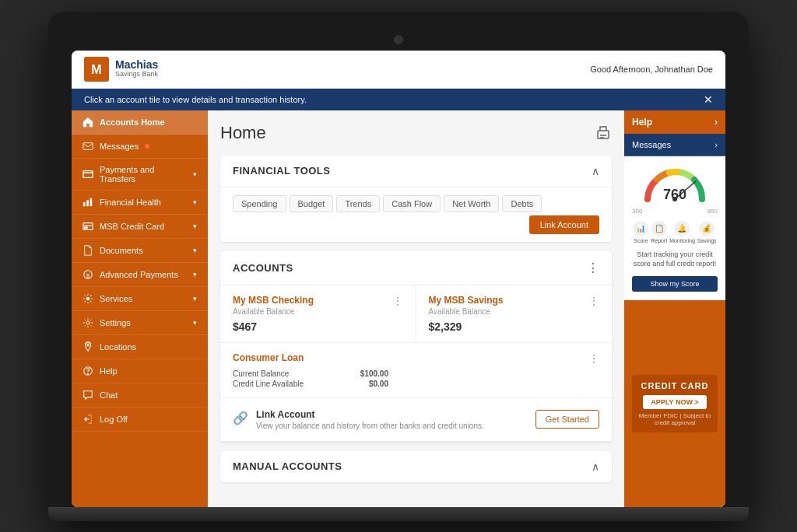 This screenshot has height=532, width=797. What do you see at coordinates (261, 373) in the screenshot?
I see `loan-balance-label: Current Balance` at bounding box center [261, 373].